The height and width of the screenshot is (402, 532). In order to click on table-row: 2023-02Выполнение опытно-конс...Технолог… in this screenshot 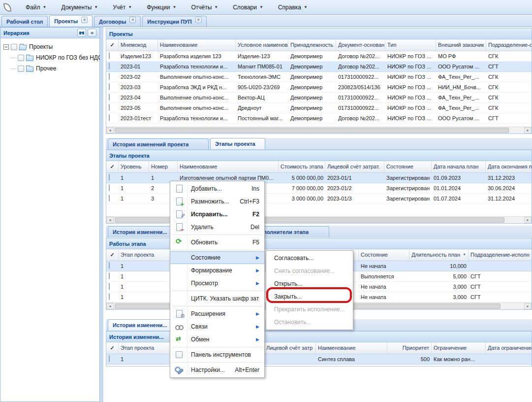, I will do `click(319, 77)`.